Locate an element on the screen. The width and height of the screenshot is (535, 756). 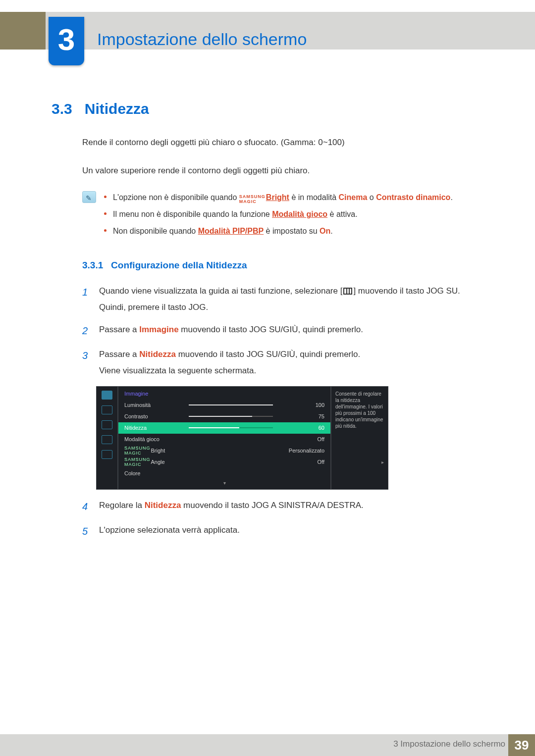
section-heading: 3.3 Nitidezza is located at coordinates (272, 109).